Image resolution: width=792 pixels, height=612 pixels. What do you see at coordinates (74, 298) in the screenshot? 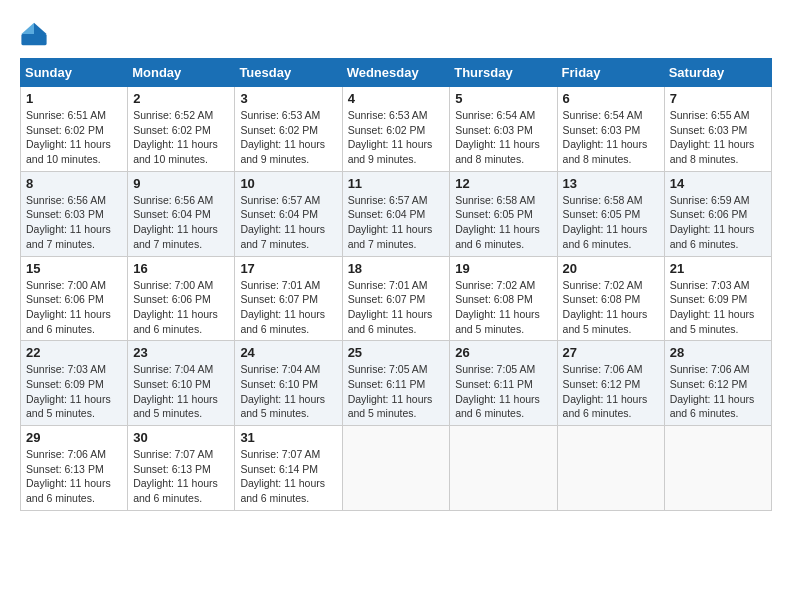
I see `calendar-cell: 15Sunrise: 7:00 AM Sunset: 6:06 PM Dayli…` at bounding box center [74, 298].